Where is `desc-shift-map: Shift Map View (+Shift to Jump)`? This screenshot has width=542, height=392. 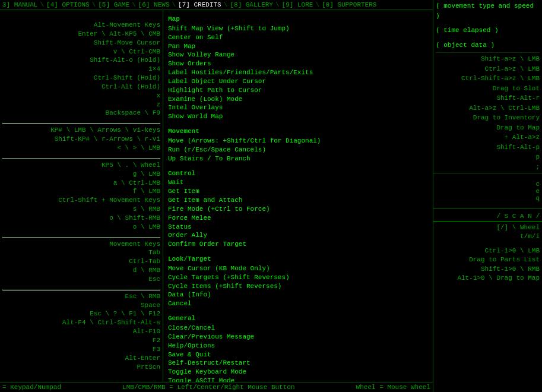 desc-shift-map: Shift Map View (+Shift to Jump) is located at coordinates (298, 29).